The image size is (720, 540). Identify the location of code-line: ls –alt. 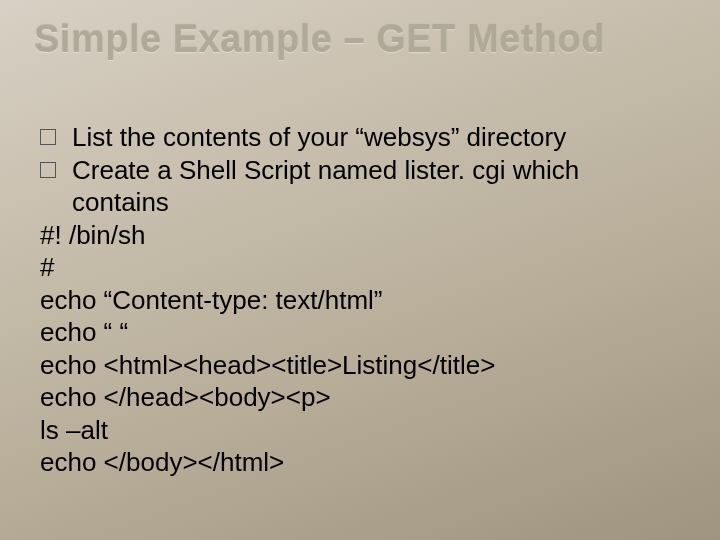
(360, 430).